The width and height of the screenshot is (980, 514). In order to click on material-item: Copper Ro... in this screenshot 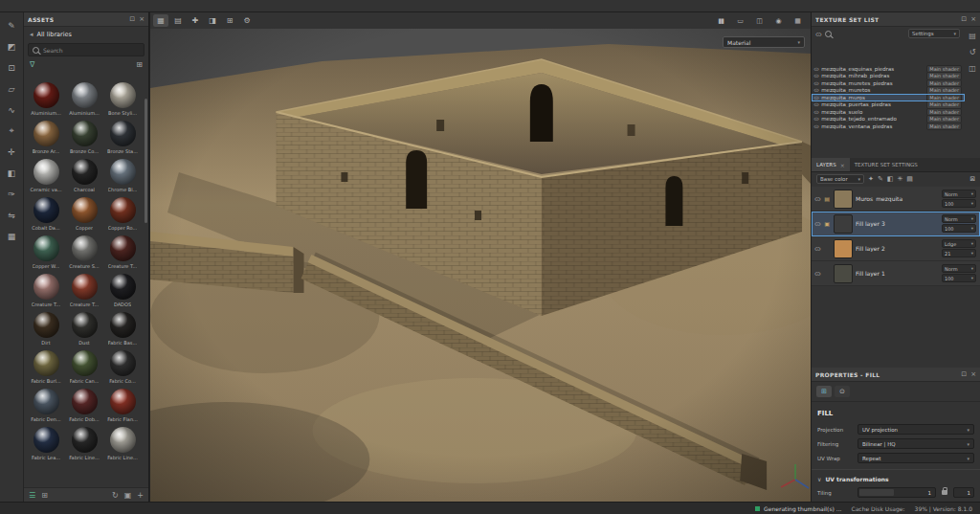, I will do `click(122, 216)`.